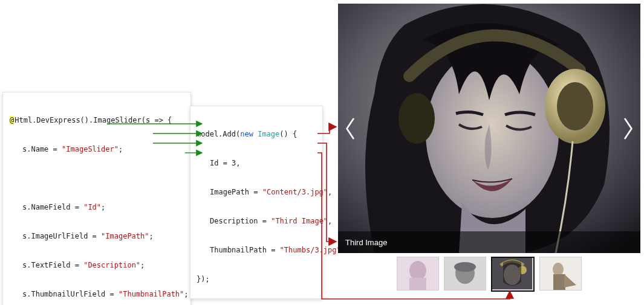 Image resolution: width=644 pixels, height=305 pixels. What do you see at coordinates (247, 134) in the screenshot?
I see `code-keyword: new` at bounding box center [247, 134].